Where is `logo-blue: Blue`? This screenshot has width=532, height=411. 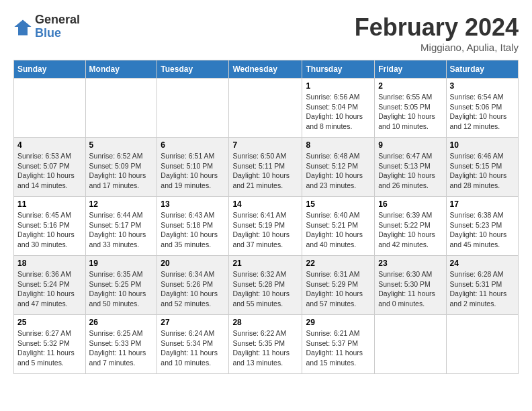 logo-blue: Blue is located at coordinates (58, 34).